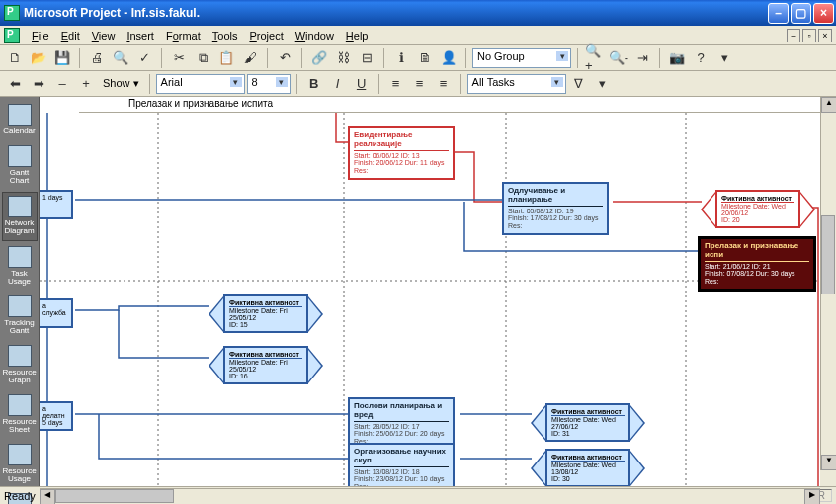  Describe the element at coordinates (418, 13) in the screenshot. I see `titlebar: Microsoft Project - Inf.sis.fakul. – ▢ ×` at that location.